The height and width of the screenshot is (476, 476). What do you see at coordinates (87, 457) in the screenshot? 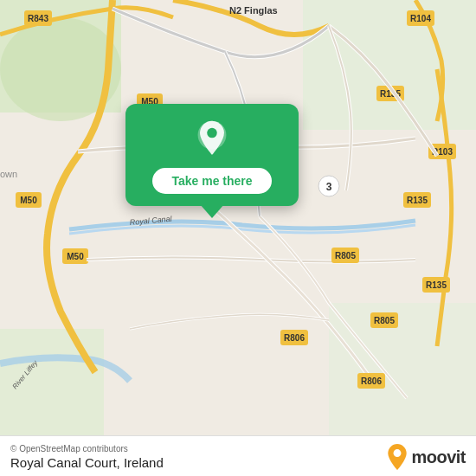
I see `location-info: © OpenStreetMap contributors Royal Canal…` at bounding box center [87, 457].